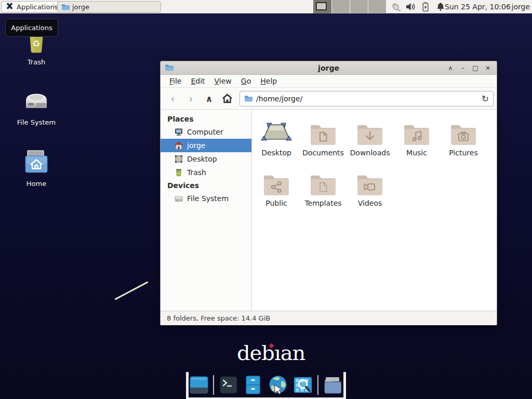 This screenshot has height=399, width=532. Describe the element at coordinates (328, 81) in the screenshot. I see `menu-bar: File Edit View Go Help` at that location.